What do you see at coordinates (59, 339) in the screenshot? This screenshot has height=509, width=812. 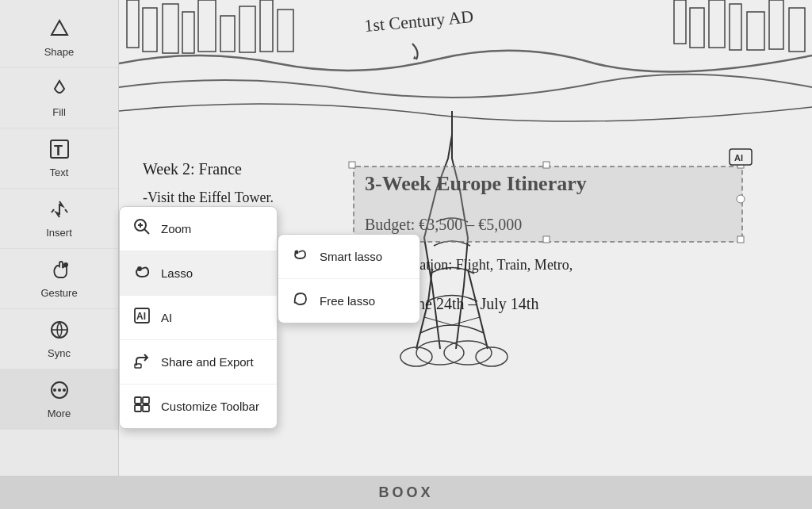 I see `toolbar-item-sync: Sync` at bounding box center [59, 339].